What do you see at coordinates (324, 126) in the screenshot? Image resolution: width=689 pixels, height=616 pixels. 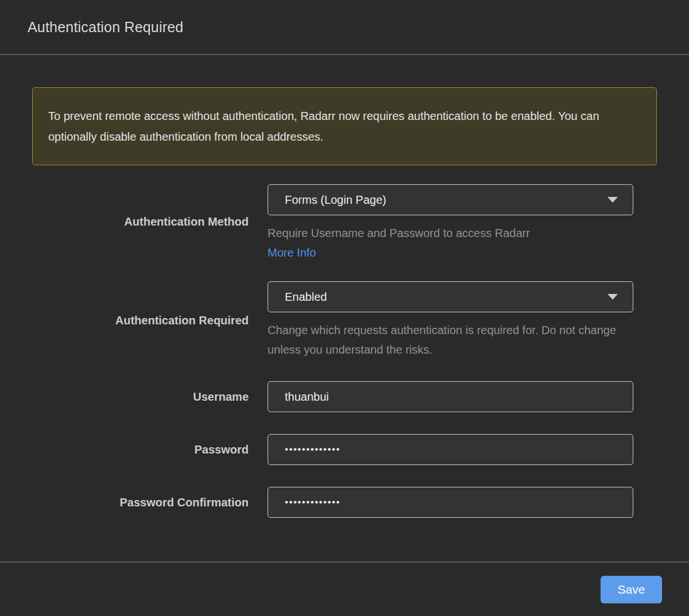 I see `warning-alert-text: To prevent remote access without authent…` at bounding box center [324, 126].